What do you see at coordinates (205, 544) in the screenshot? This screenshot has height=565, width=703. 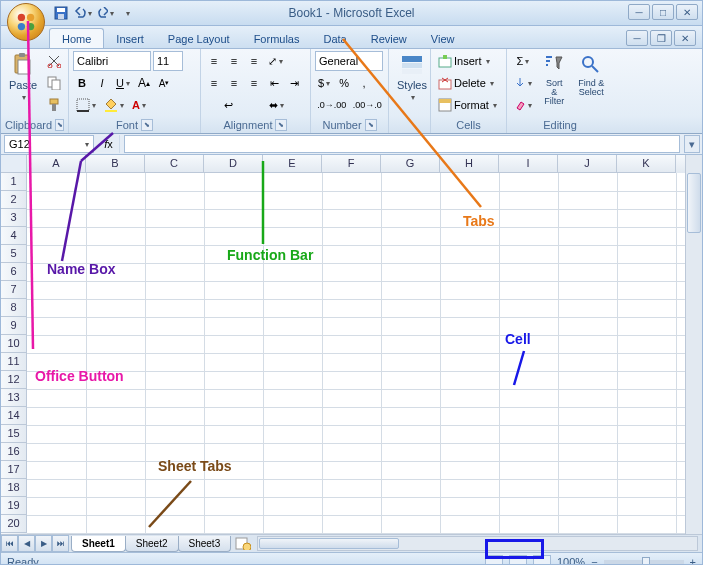 I see `sheet-tab-sheet3: Sheet3` at bounding box center [205, 544].